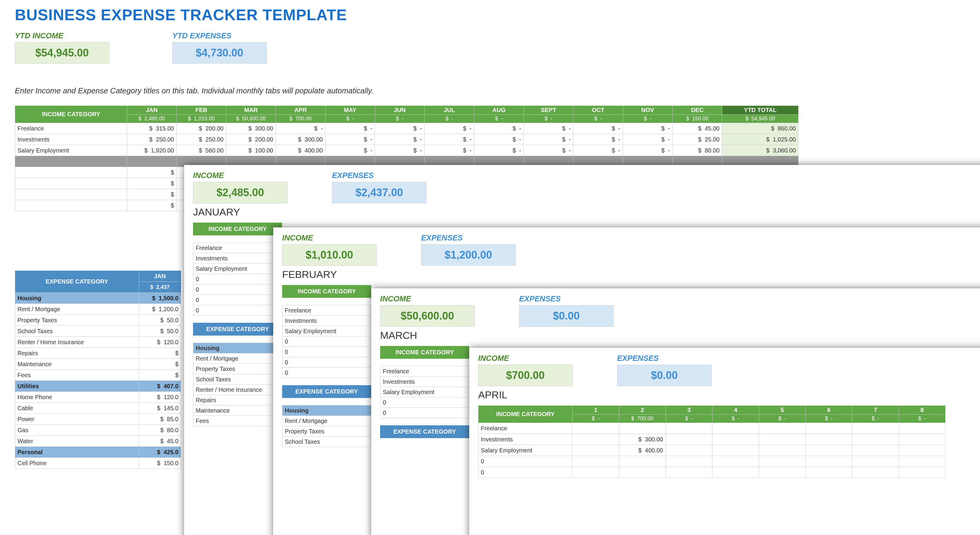 Image resolution: width=980 pixels, height=535 pixels. What do you see at coordinates (160, 353) in the screenshot?
I see `expense-cell: $` at bounding box center [160, 353].